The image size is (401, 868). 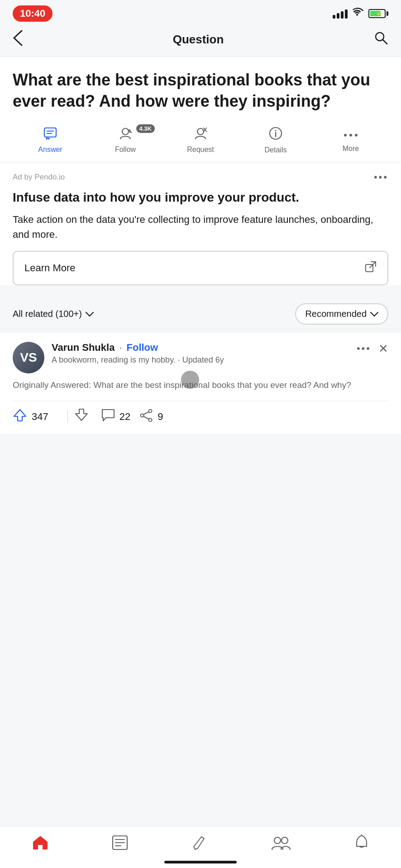 What do you see at coordinates (116, 417) in the screenshot?
I see `comment-button: 22` at bounding box center [116, 417].